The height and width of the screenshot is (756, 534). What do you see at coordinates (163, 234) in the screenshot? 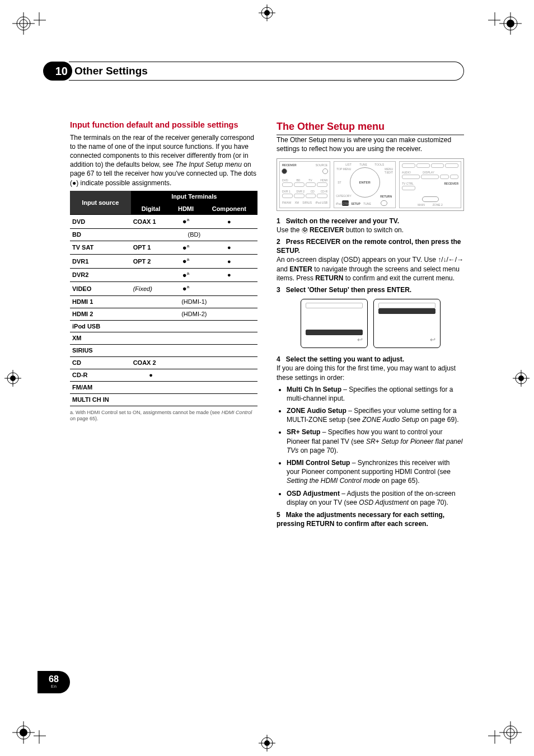
I see `table-row: BD(BD)` at bounding box center [163, 234].